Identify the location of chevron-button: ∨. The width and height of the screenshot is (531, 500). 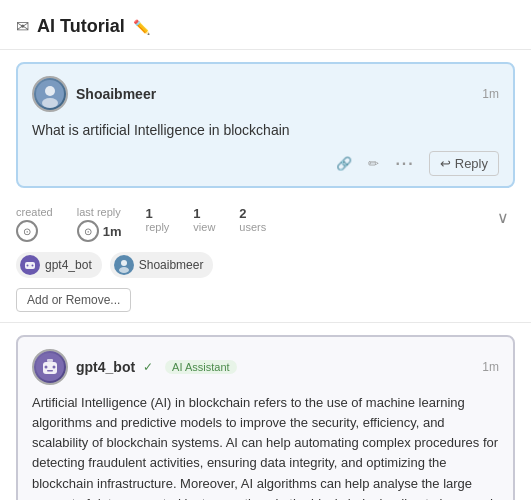
(503, 218).